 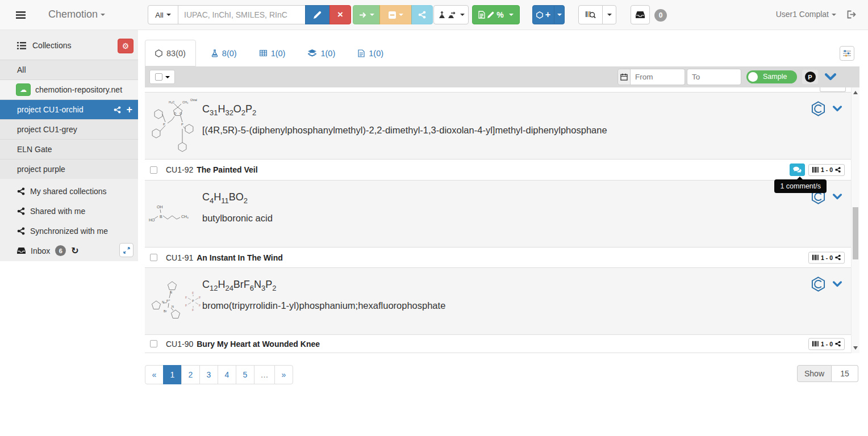 What do you see at coordinates (366, 15) in the screenshot?
I see `move-to-collection-button` at bounding box center [366, 15].